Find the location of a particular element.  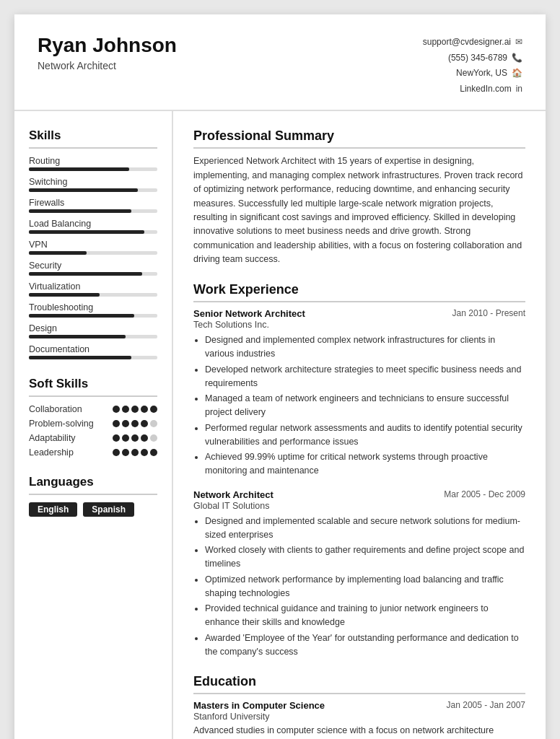

languages-section: Languages EnglishSpanish is located at coordinates (93, 496).